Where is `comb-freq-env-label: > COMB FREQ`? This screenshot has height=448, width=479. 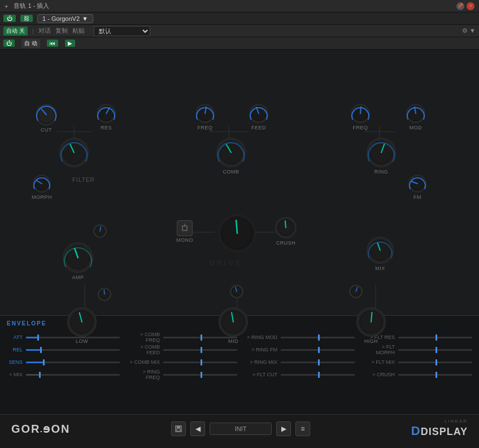
comb-freq-env-label: > COMB FREQ is located at coordinates (145, 337).